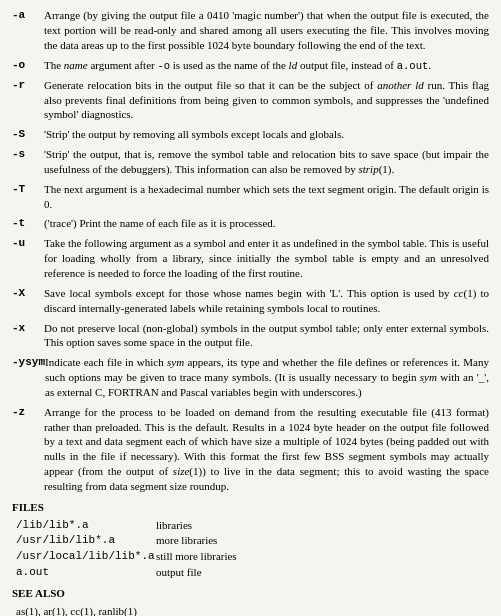 Image resolution: width=501 pixels, height=616 pixels. Describe the element at coordinates (28, 190) in the screenshot. I see `flag-T-label: -T` at that location.